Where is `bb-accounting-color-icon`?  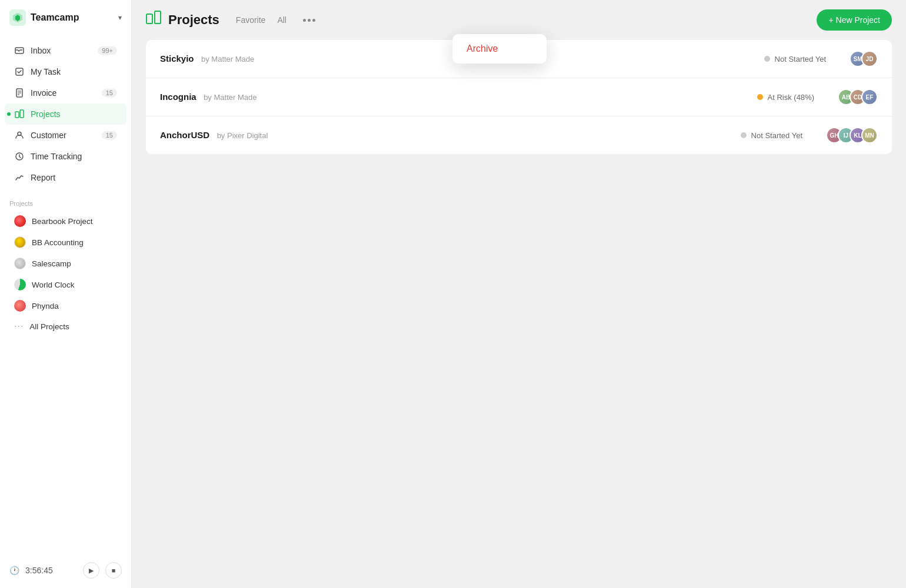
bb-accounting-color-icon is located at coordinates (20, 242).